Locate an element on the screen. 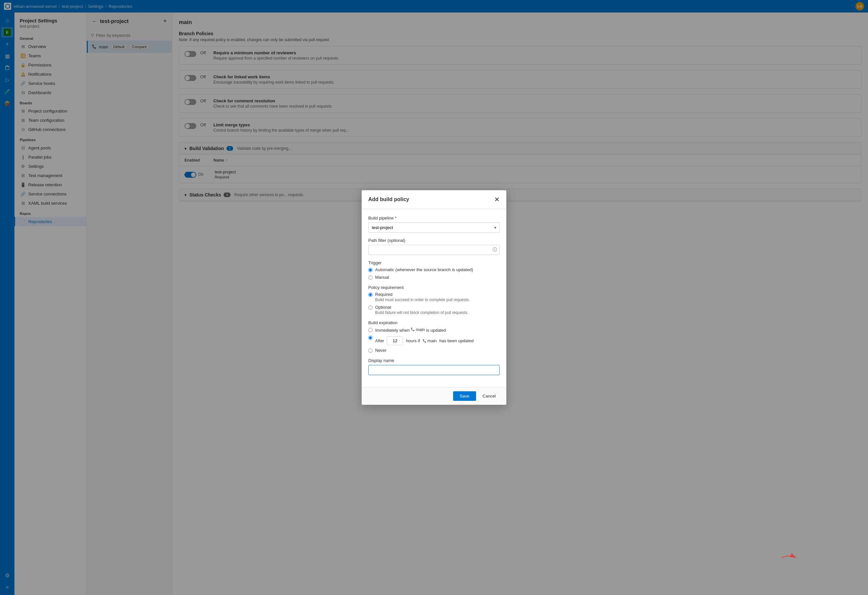  display-name-input is located at coordinates (434, 370).